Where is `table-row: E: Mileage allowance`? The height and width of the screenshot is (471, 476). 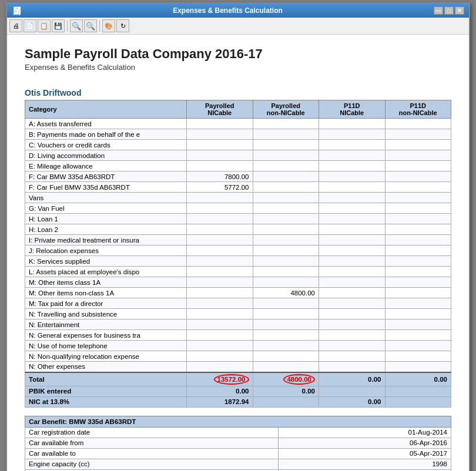
table-row: E: Mileage allowance is located at coordinates (239, 166).